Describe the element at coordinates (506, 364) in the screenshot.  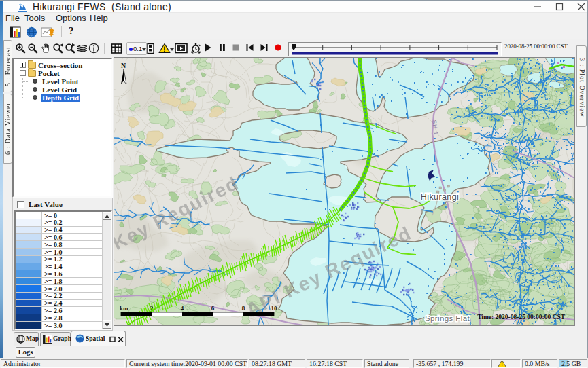
I see `status-warning` at that location.